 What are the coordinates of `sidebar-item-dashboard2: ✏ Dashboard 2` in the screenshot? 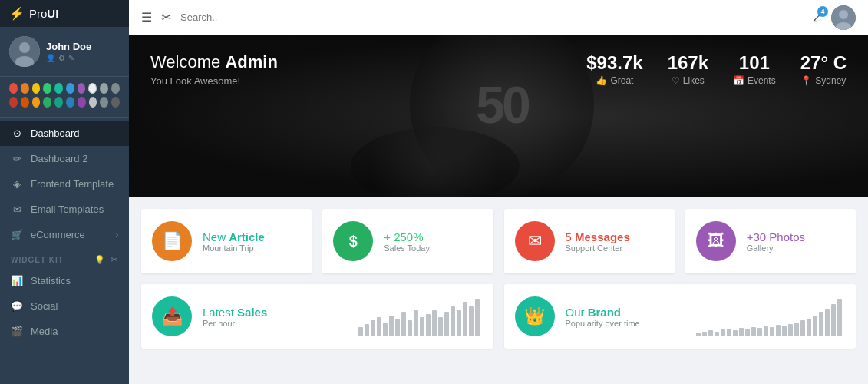 It's located at (64, 158).